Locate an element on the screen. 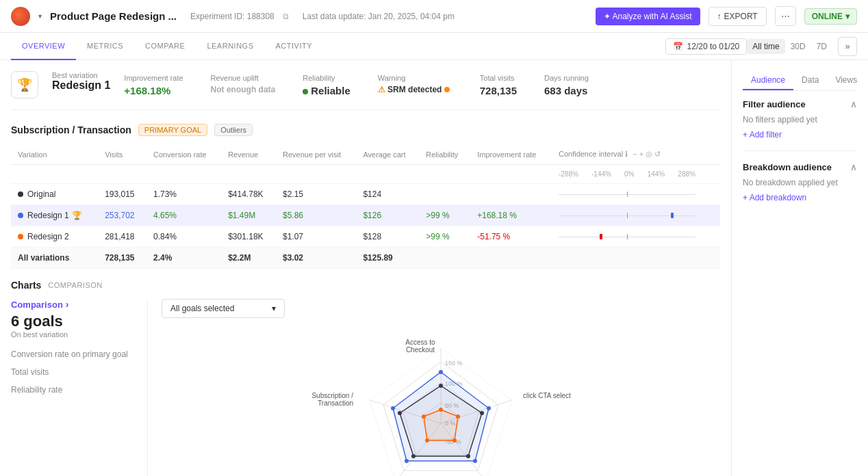  confidence-labels: -288% -144% 0% 144% 288% is located at coordinates (627, 174).